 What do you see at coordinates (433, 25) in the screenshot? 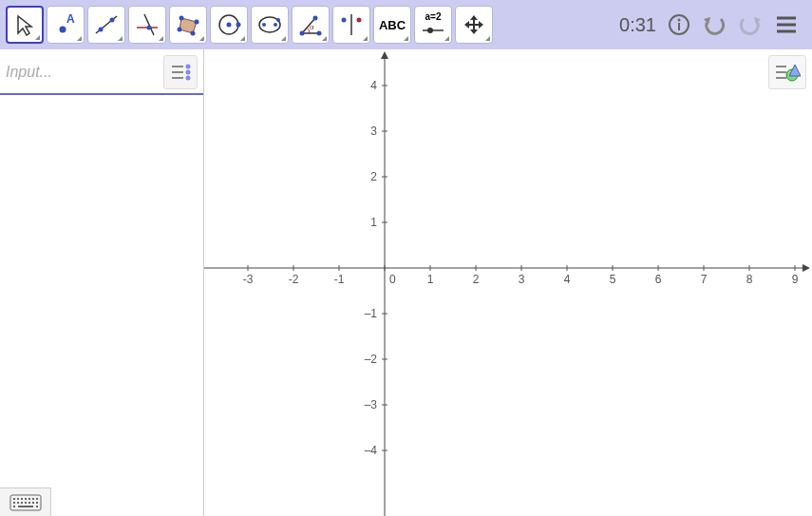
I see `tool-slider: a=2` at bounding box center [433, 25].